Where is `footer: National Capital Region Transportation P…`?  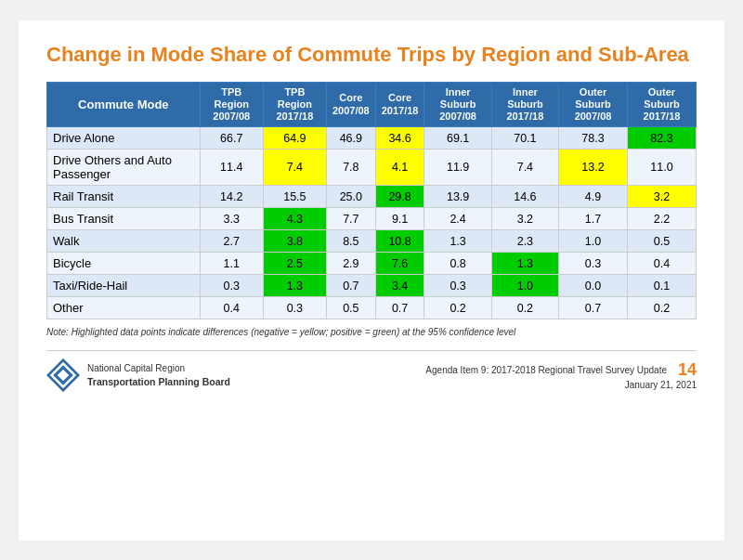 footer: National Capital Region Transportation P… is located at coordinates (372, 371).